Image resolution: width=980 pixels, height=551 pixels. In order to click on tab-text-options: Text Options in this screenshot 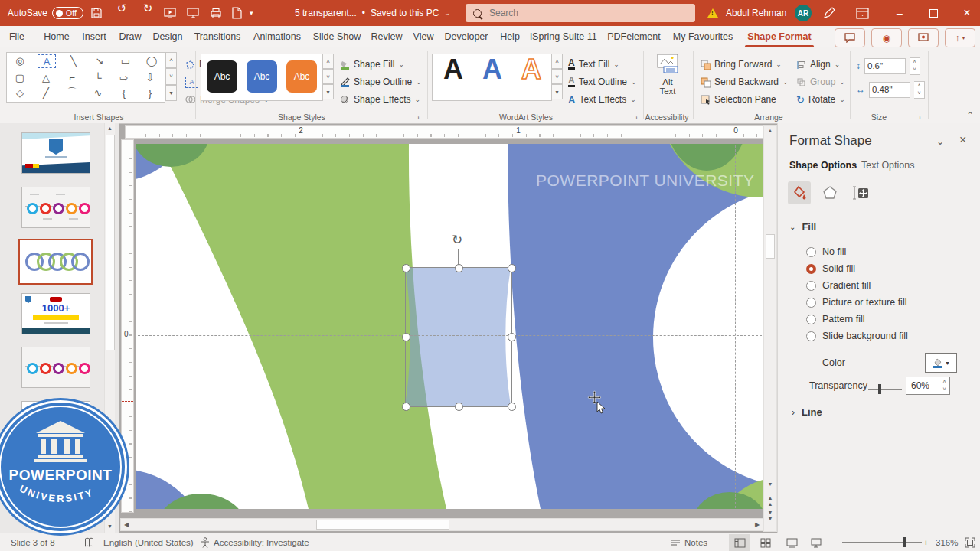, I will do `click(888, 165)`.